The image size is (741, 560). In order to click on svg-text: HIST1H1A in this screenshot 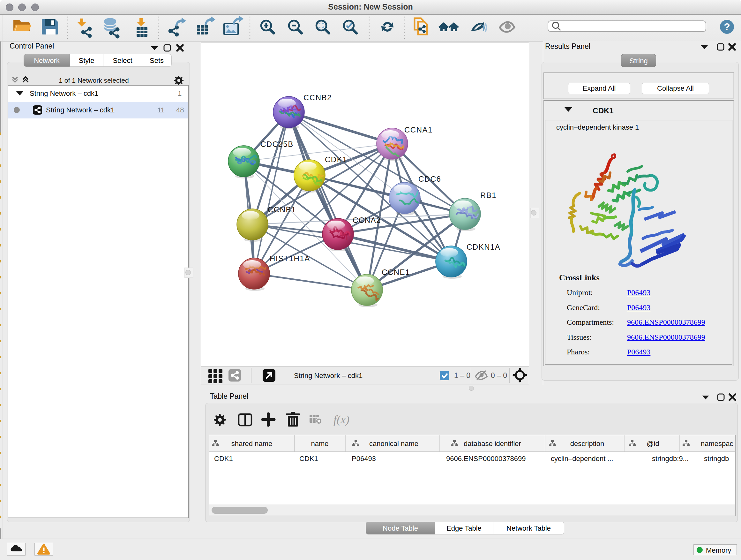, I will do `click(290, 258)`.